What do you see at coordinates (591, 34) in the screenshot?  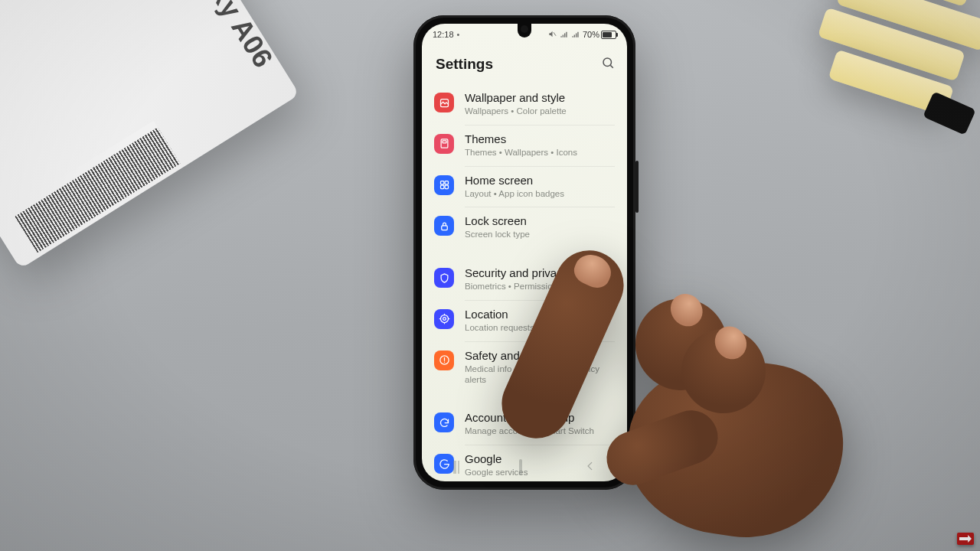 I see `battery-percent: 70%` at bounding box center [591, 34].